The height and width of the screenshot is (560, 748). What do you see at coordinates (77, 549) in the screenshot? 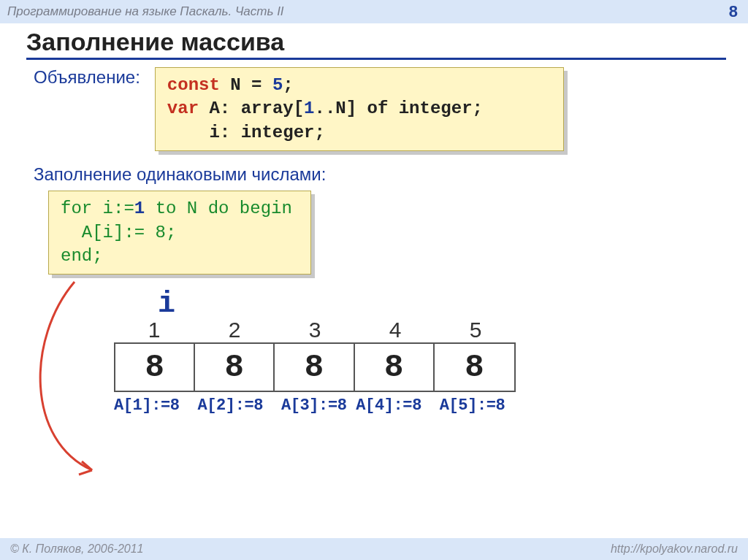
I see `copyright: © К. Поляков, 2006-2011` at bounding box center [77, 549].